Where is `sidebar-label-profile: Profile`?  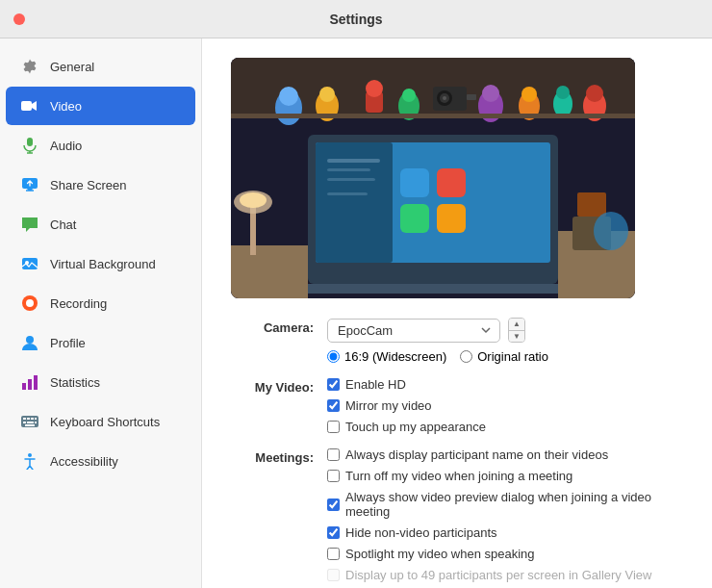
sidebar-label-profile: Profile is located at coordinates (67, 343).